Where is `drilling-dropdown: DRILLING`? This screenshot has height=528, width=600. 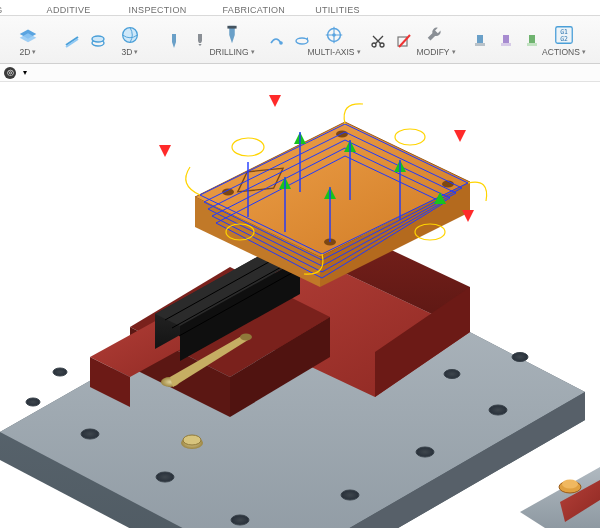
drilling-dropdown: DRILLING is located at coordinates (232, 41).